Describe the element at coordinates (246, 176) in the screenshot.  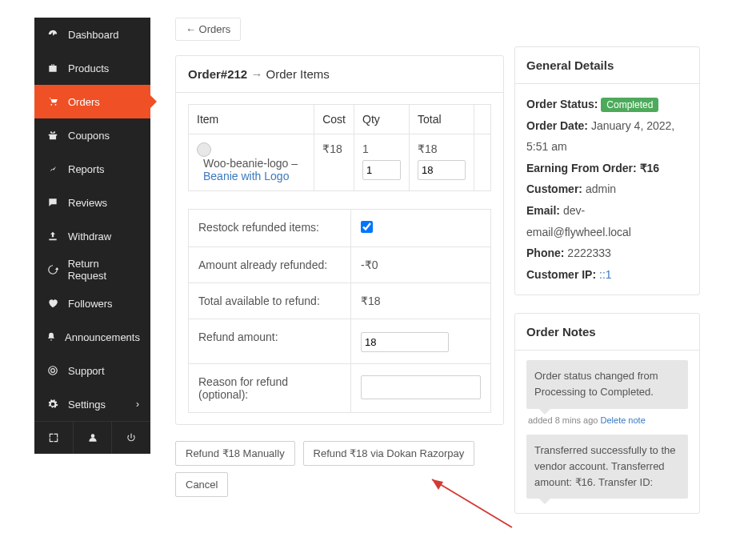
I see `product-link: Beanie with Logo` at that location.